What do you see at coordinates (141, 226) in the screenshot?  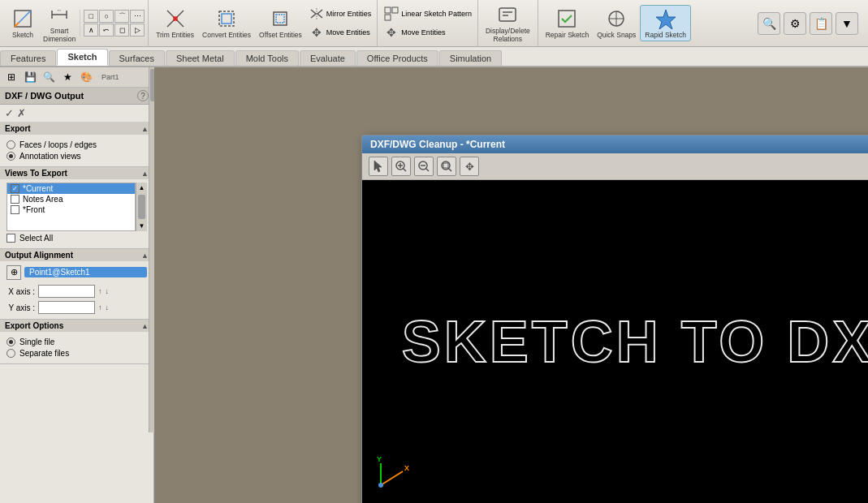 I see `scroll-down-arrow: ▼` at bounding box center [141, 226].